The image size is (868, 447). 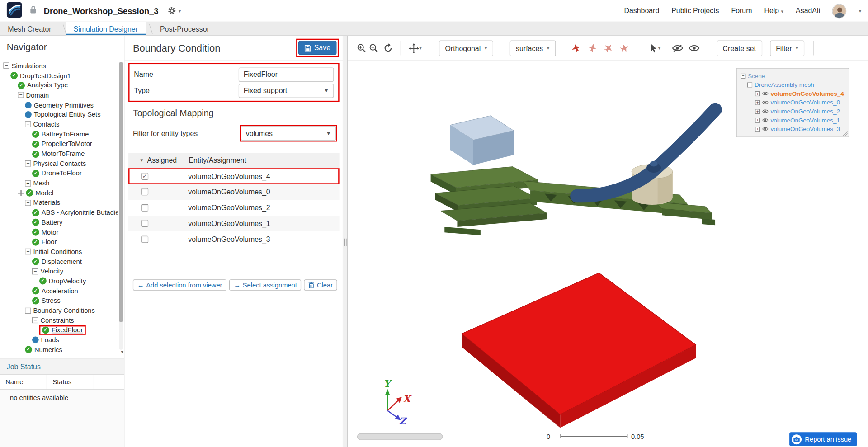 What do you see at coordinates (145, 176) in the screenshot?
I see `assigned-checkbox: ✓` at bounding box center [145, 176].